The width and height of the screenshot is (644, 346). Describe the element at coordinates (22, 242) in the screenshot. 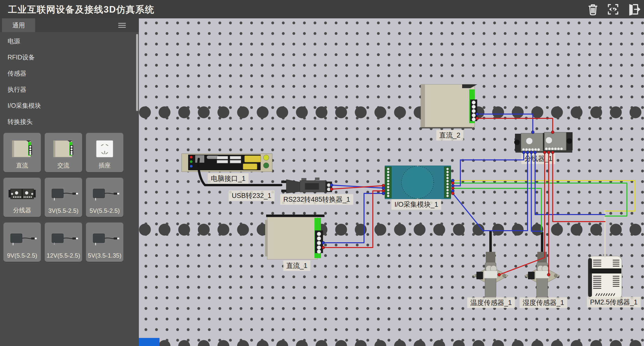

I see `palette-card-9v: 9V(5.5-2.5)` at that location.